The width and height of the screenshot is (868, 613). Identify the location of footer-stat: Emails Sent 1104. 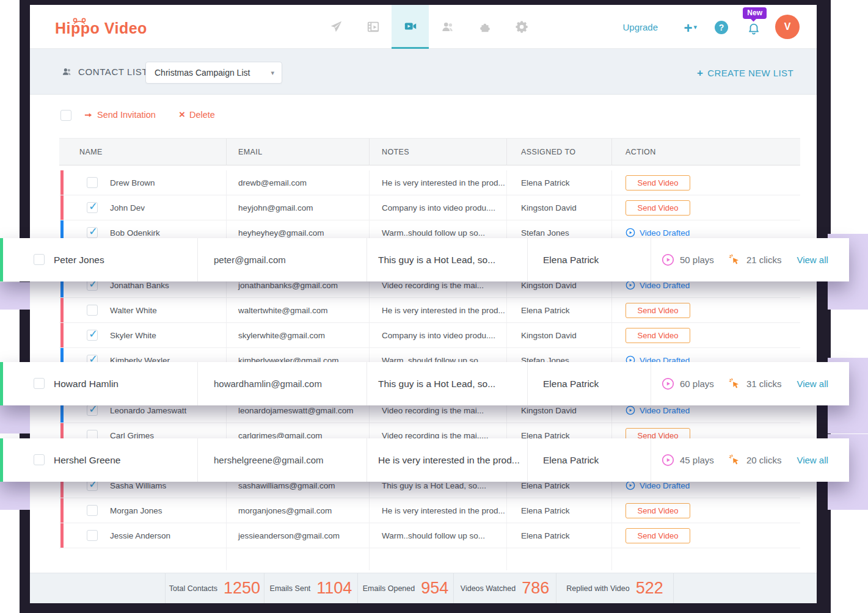
(310, 589).